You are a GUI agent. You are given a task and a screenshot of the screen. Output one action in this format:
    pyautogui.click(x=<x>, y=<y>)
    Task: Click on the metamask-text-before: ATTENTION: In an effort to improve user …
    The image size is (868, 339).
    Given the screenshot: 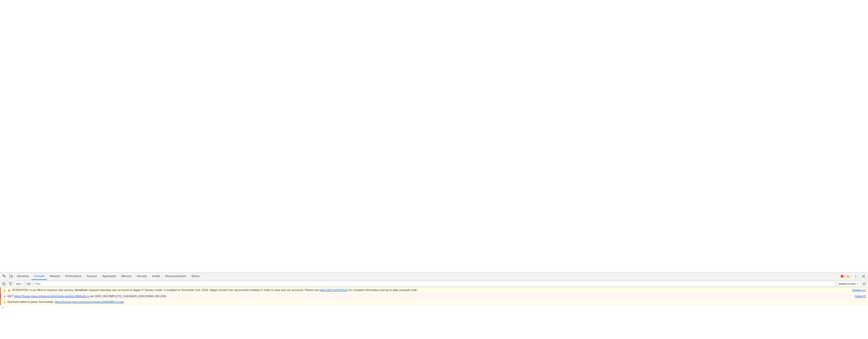 What is the action you would take?
    pyautogui.click(x=166, y=290)
    